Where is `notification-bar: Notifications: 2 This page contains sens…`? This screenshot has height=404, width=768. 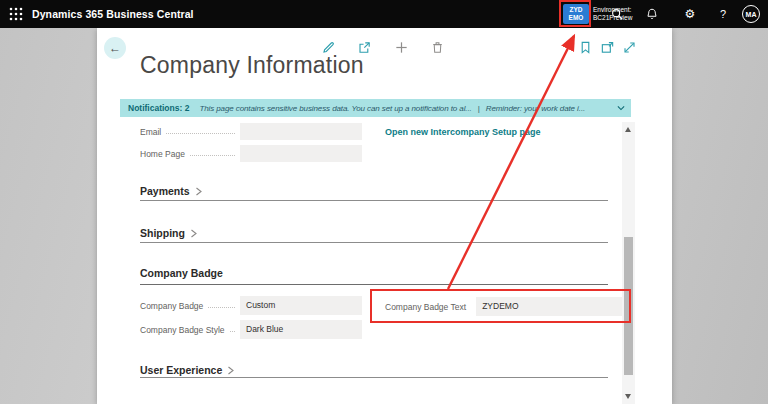
notification-bar: Notifications: 2 This page contains sens… is located at coordinates (376, 108).